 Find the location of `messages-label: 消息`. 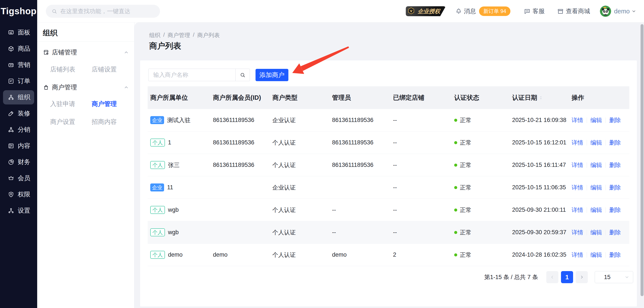

messages-label: 消息 is located at coordinates (470, 11).